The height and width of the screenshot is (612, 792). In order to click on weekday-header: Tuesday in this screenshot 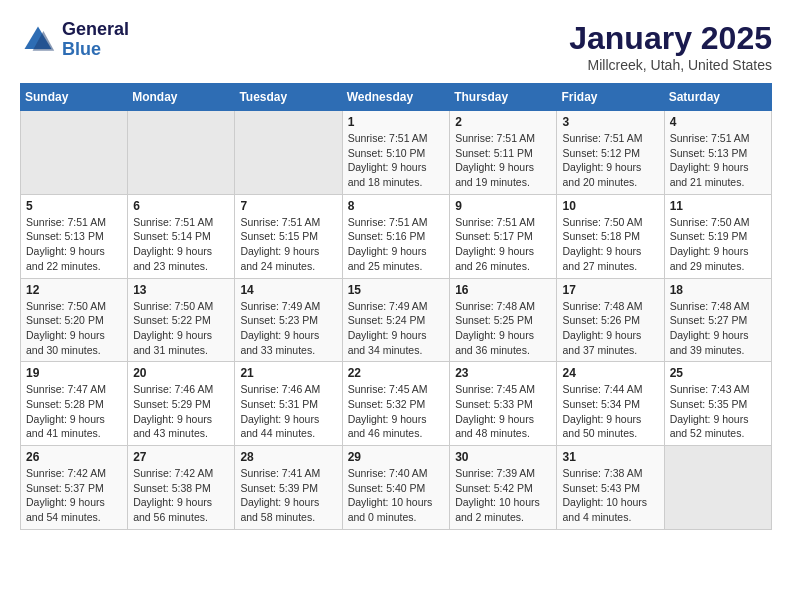, I will do `click(288, 98)`.